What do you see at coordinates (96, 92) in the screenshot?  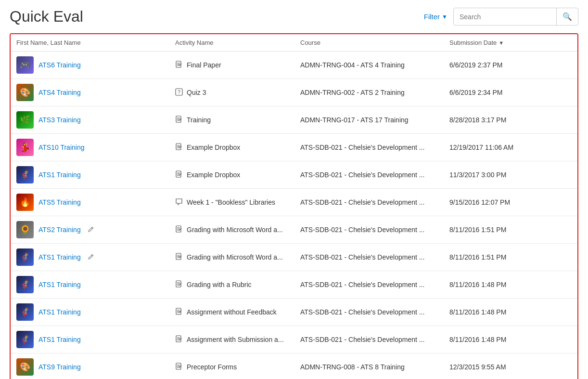 I see `name-cell: 🎨 ATS4 Training` at bounding box center [96, 92].